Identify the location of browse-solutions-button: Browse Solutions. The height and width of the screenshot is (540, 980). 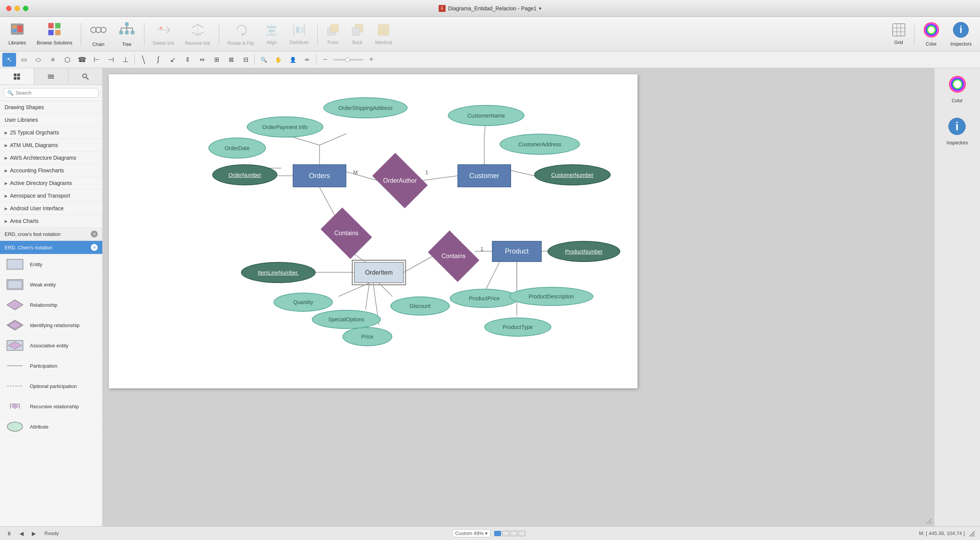
(54, 34).